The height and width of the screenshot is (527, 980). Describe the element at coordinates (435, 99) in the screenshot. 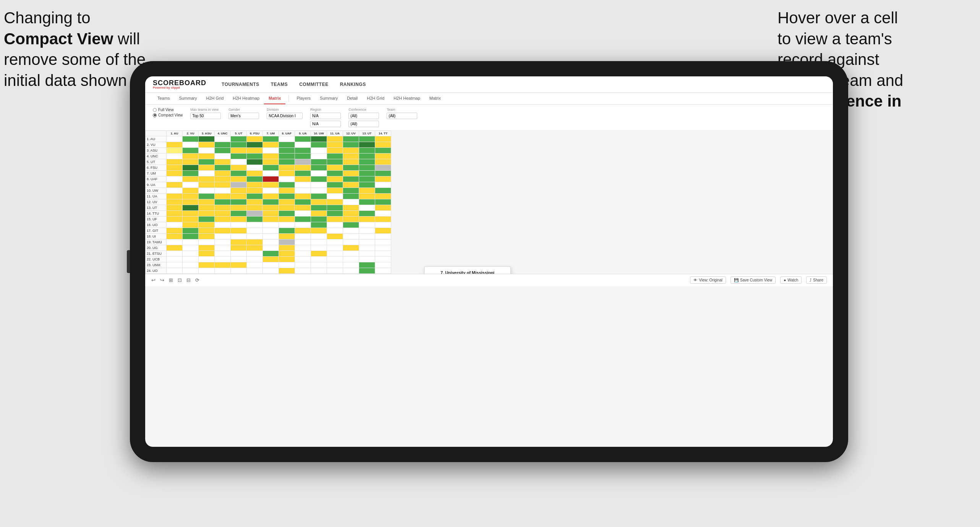

I see `tab-matrix-right: Matrix` at that location.